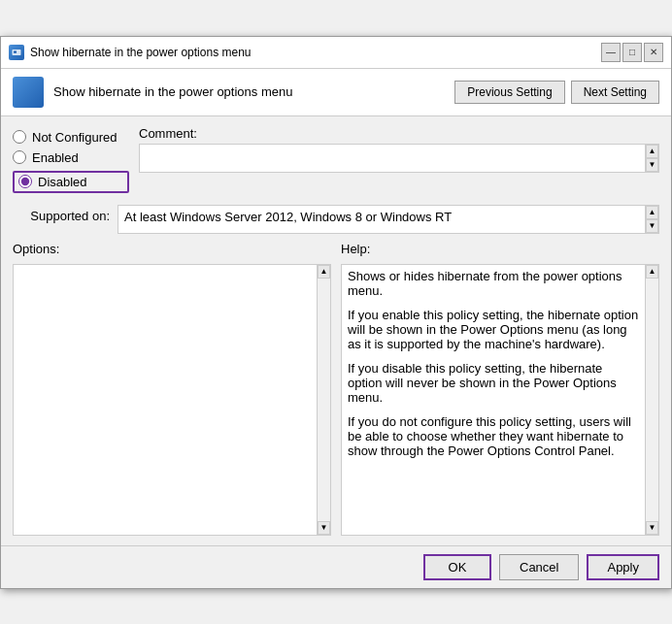 The width and height of the screenshot is (672, 624). What do you see at coordinates (323, 400) in the screenshot?
I see `options-scrollbar: ▲ ▼` at bounding box center [323, 400].